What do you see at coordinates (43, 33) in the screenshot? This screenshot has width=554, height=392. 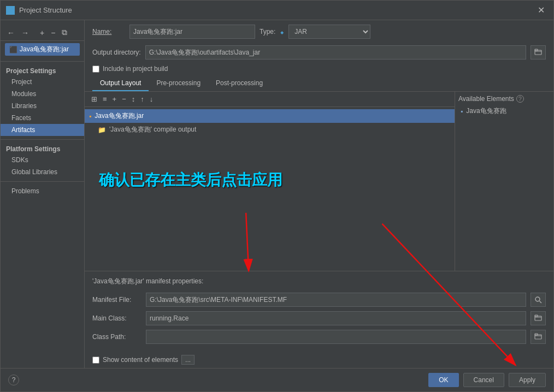 I see `sidebar-nav-bar: ← → + − ⧉` at bounding box center [43, 33].